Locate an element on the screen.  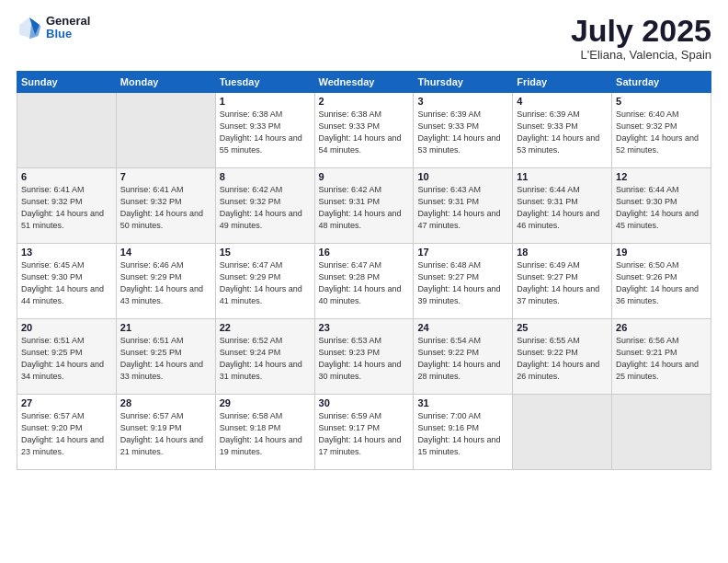
day-info: Sunrise: 6:43 AM Sunset: 9:31 PM Dayligh… is located at coordinates (463, 208).